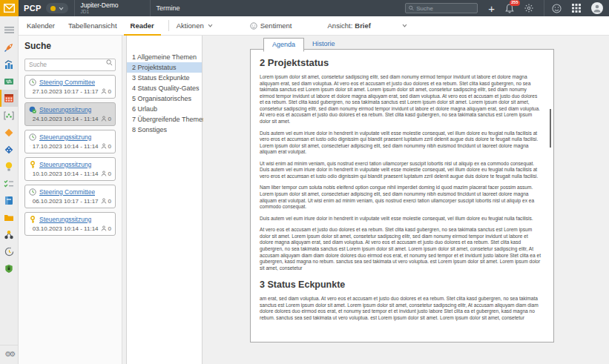  Describe the element at coordinates (41, 26) in the screenshot. I see `tab-kalender: Kalender` at that location.